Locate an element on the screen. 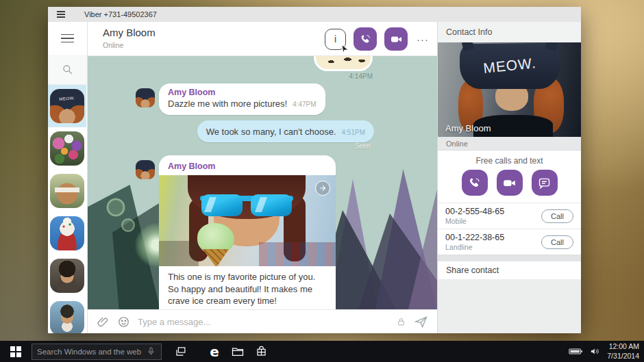  chat-contact-name: Amy Bloom is located at coordinates (129, 33).